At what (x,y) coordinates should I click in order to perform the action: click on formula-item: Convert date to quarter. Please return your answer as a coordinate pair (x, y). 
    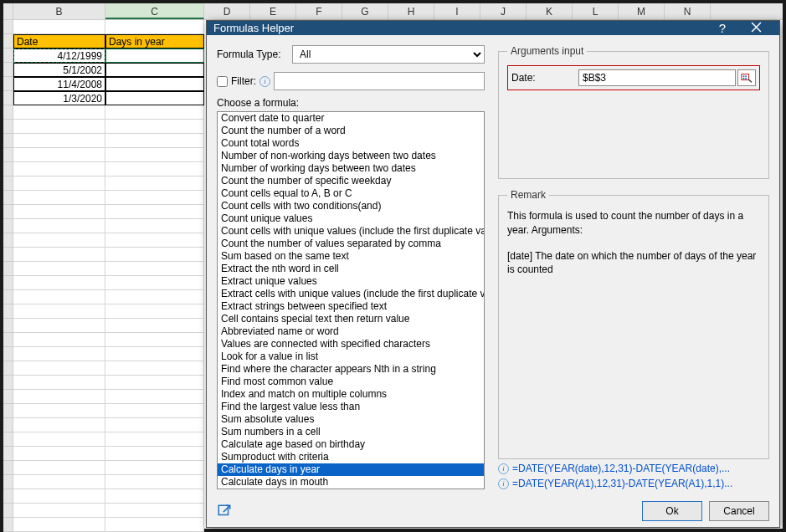
    Looking at the image, I should click on (351, 119).